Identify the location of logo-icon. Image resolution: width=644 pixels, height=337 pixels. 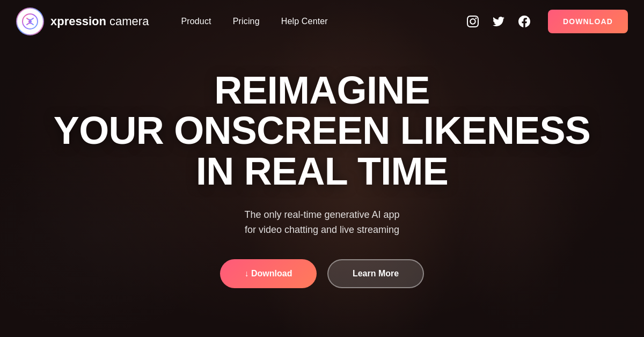
(30, 21).